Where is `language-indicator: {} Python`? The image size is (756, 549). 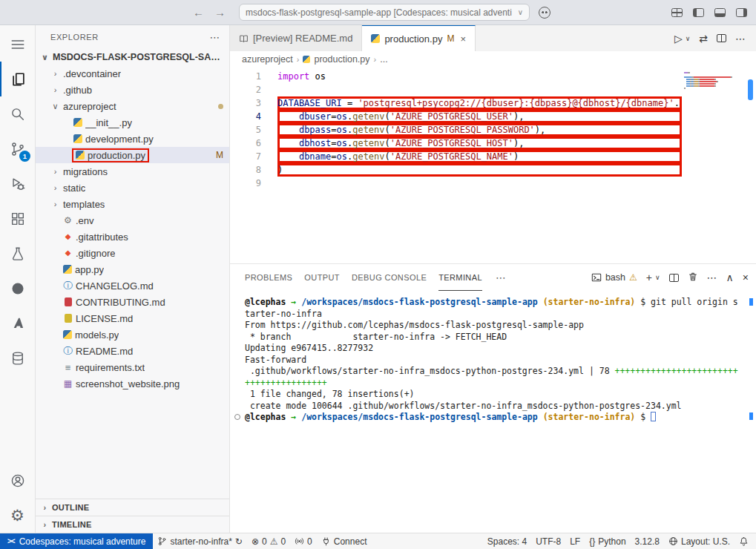 language-indicator: {} Python is located at coordinates (607, 542).